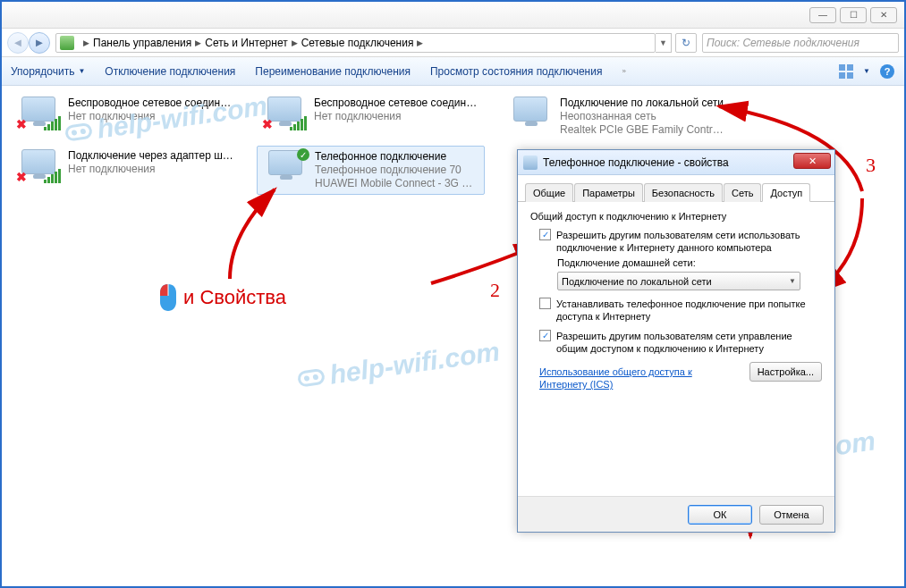 The width and height of the screenshot is (906, 588). What do you see at coordinates (356, 43) in the screenshot?
I see `breadcrumb: ▶Панель управления ▶Сеть и Интернет ▶Сет…` at bounding box center [356, 43].